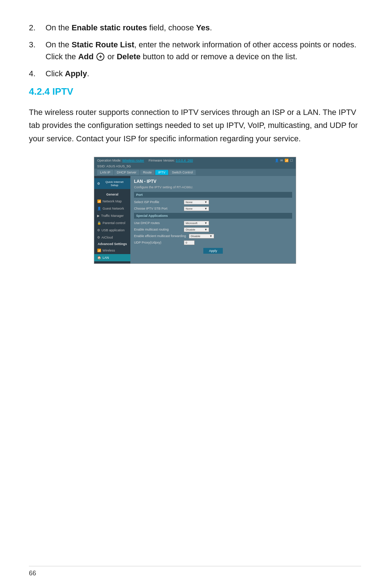 The image size is (390, 588). I want to click on multicast-routing-label: Enable multicast routing, so click(157, 229).